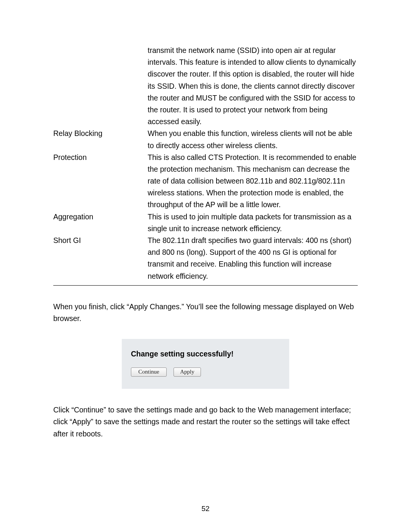 Image resolution: width=411 pixels, height=532 pixels. I want to click on continue-button: Continue, so click(149, 372).